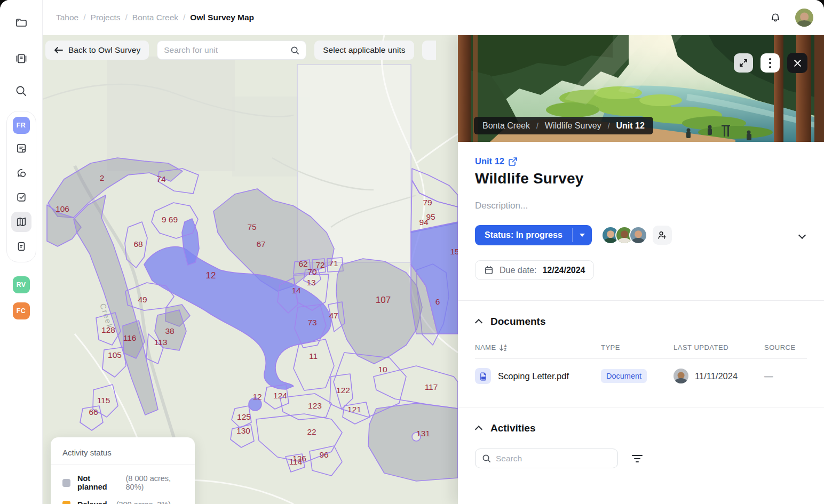  Describe the element at coordinates (225, 50) in the screenshot. I see `unit-search-input` at that location.